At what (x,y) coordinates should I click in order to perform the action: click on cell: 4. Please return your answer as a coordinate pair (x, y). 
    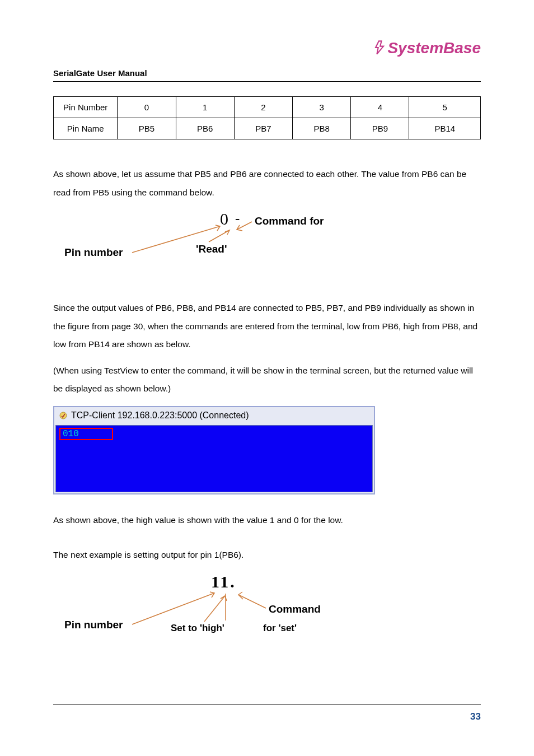
    Looking at the image, I should click on (380, 108).